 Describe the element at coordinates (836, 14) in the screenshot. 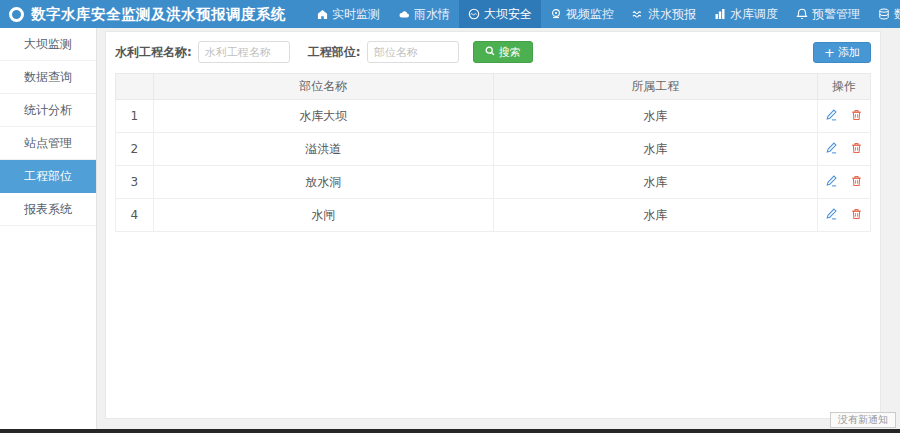

I see `nav-item-label: 预警管理` at that location.